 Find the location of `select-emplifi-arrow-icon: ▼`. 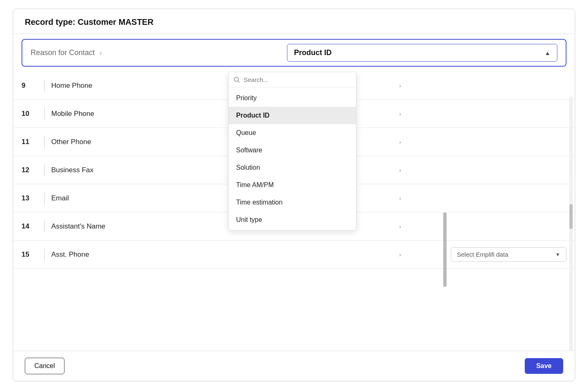

select-emplifi-arrow-icon: ▼ is located at coordinates (558, 255).